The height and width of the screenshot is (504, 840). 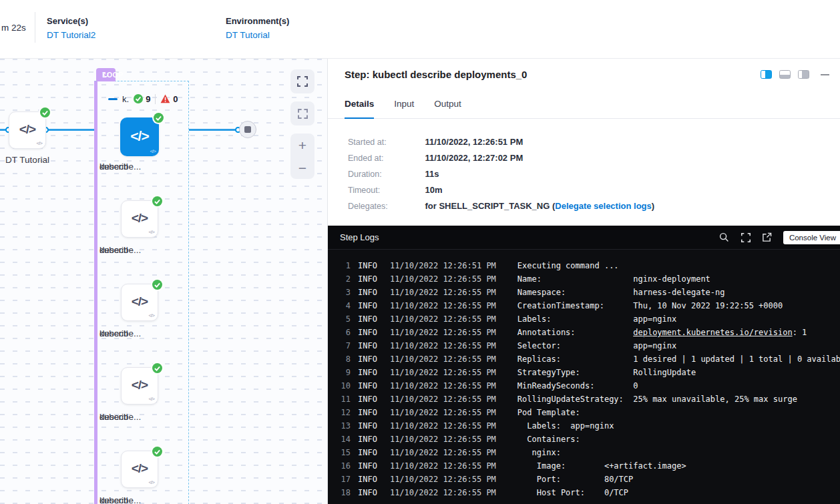 What do you see at coordinates (584, 306) in the screenshot?
I see `log-line: 4INFO11/10/2022 12:26:55 PMCreationTimes…` at bounding box center [584, 306].